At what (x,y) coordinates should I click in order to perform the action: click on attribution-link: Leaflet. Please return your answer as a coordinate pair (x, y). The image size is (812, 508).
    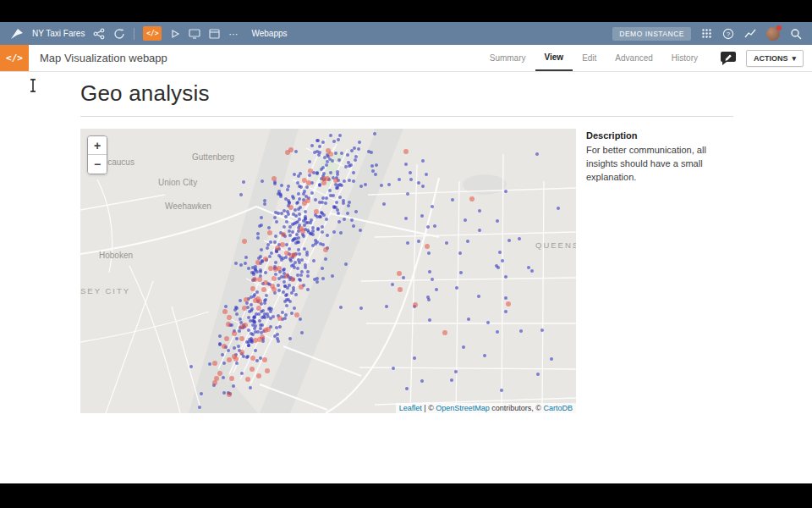
    Looking at the image, I should click on (411, 408).